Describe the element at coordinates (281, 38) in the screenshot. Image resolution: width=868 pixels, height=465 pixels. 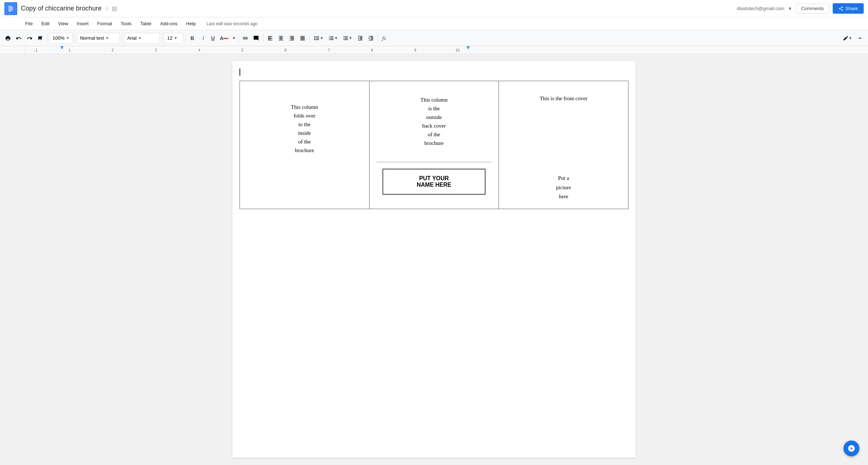
I see `align-center-button` at that location.